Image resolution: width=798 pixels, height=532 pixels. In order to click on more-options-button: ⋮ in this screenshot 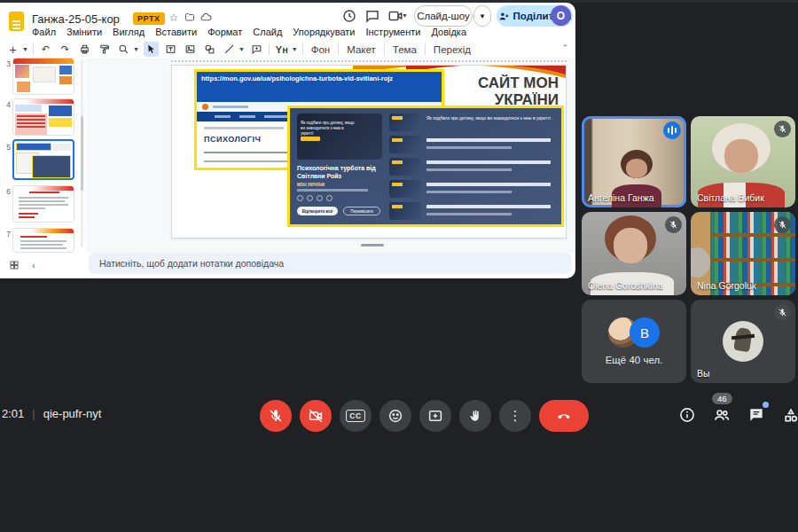, I will do `click(515, 416)`.